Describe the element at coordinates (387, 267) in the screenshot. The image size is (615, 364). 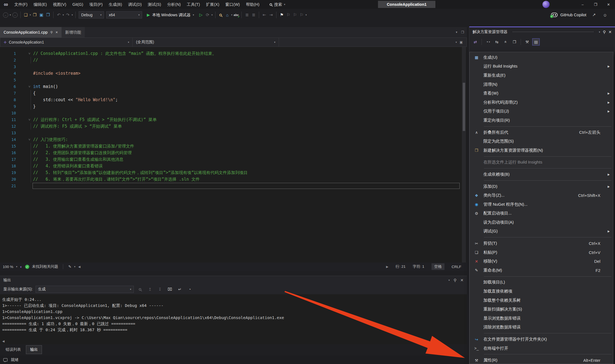
I see `hscroll-right-arrow: ▶` at that location.